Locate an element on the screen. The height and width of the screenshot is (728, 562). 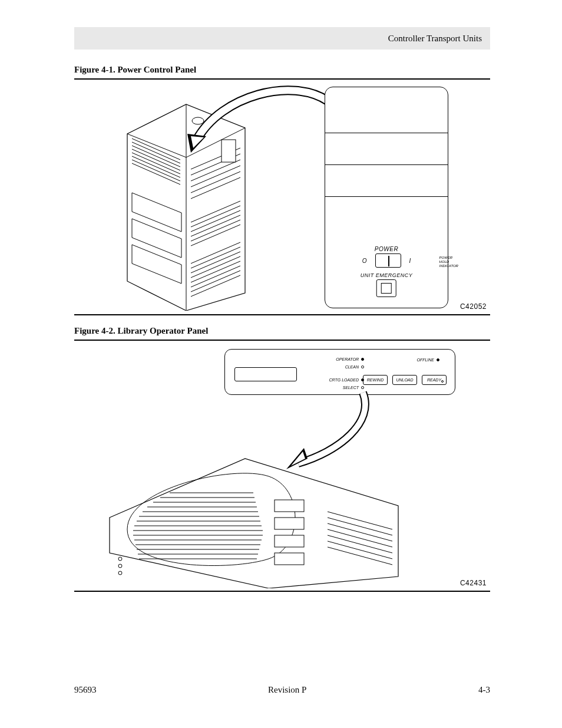
power-panel-detail: POWER O POWER HOLD INDICATOR I UNIT EMER… is located at coordinates (386, 197).